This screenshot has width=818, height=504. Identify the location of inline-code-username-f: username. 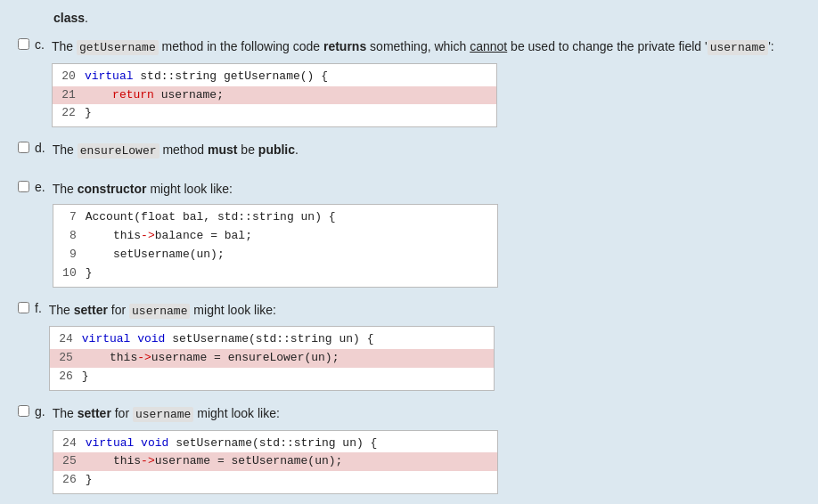
(160, 312).